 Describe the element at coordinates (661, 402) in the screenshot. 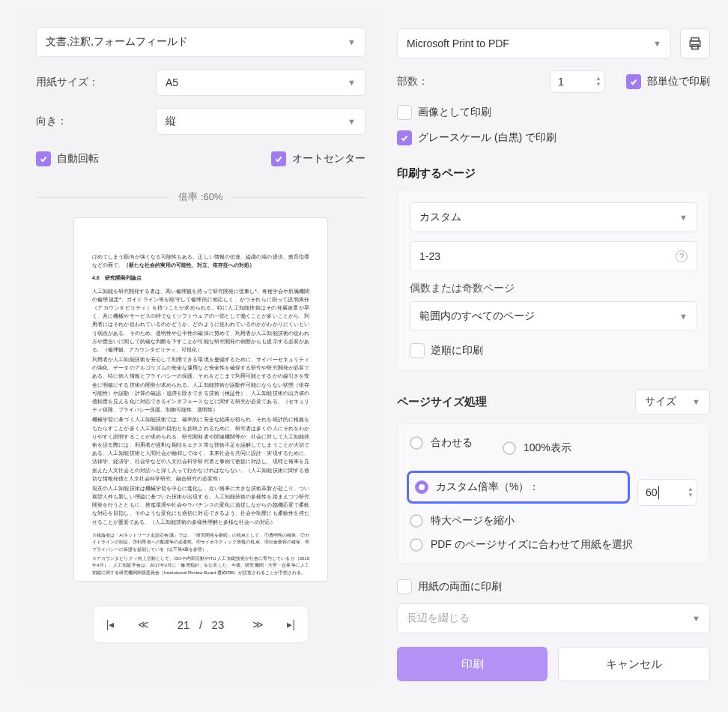

I see `size-mode-value: サイズ` at that location.